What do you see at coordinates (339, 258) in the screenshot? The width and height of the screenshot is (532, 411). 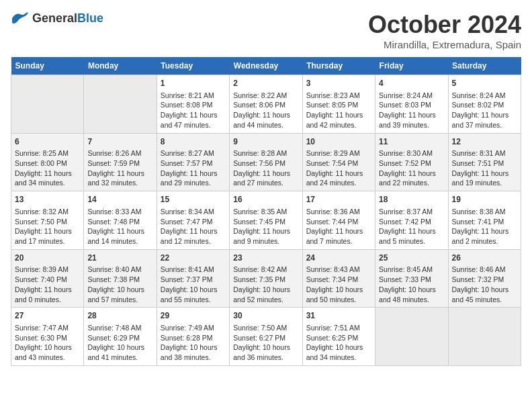 I see `day-number: 24` at bounding box center [339, 258].